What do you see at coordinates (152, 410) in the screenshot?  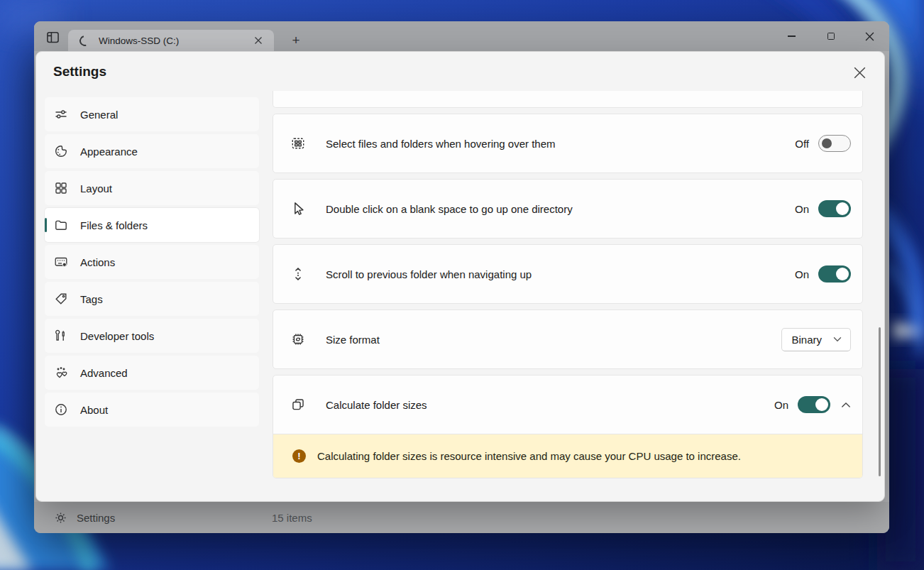 I see `sidebar-item-about: About` at bounding box center [152, 410].